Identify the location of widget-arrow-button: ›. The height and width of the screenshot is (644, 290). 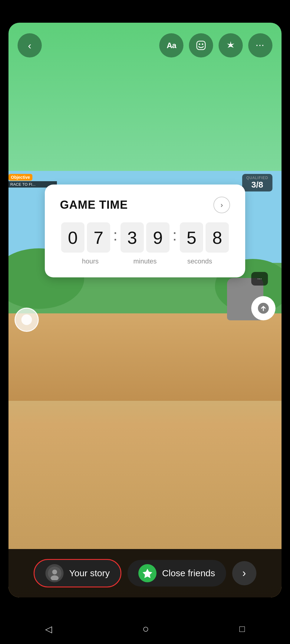
(222, 205).